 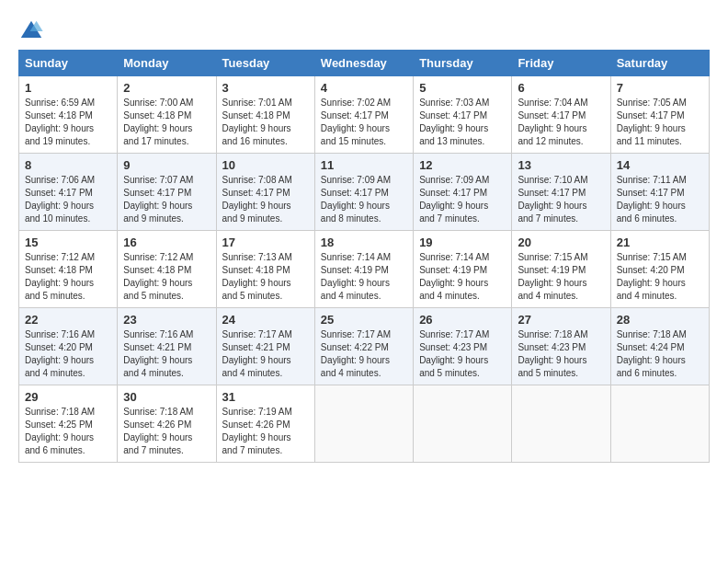 What do you see at coordinates (364, 63) in the screenshot?
I see `calendar-header-row: SundayMondayTuesdayWednesdayThursdayFrid…` at bounding box center [364, 63].